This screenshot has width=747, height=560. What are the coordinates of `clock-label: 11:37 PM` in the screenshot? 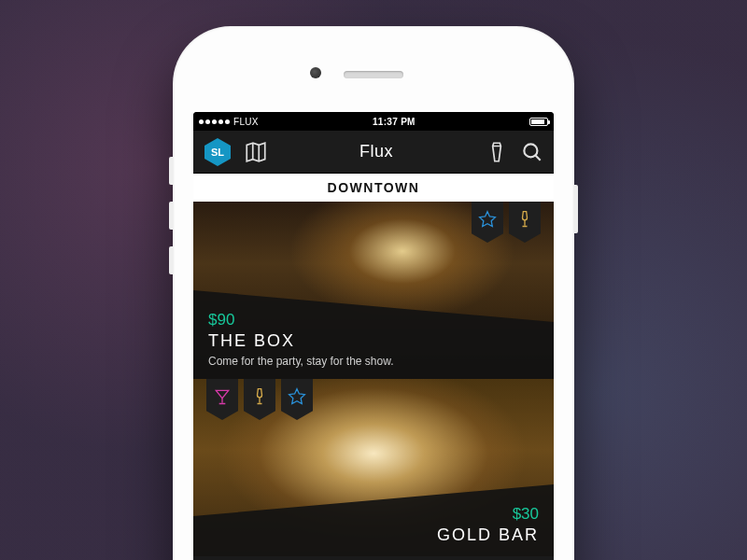 It's located at (394, 121).